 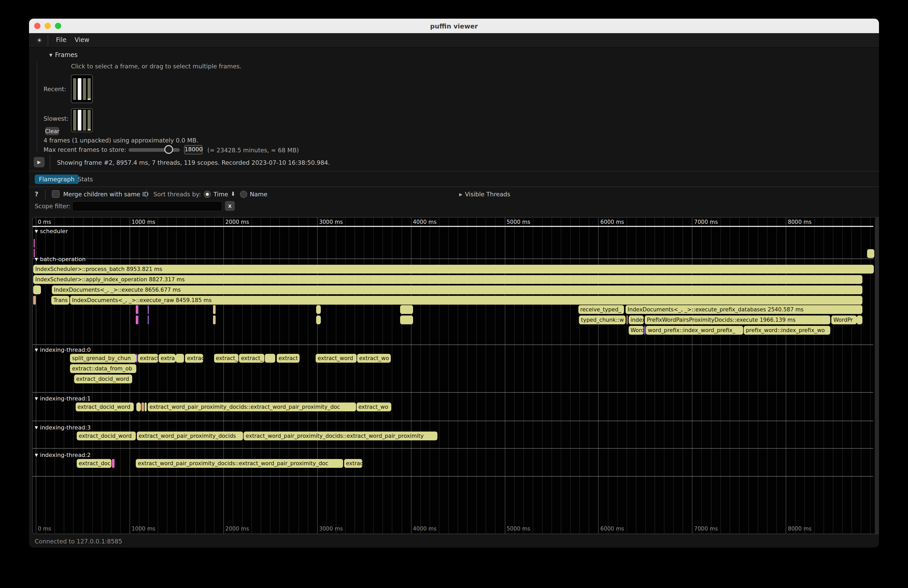 What do you see at coordinates (601, 310) in the screenshot?
I see `scope-bar: receive_typed_` at bounding box center [601, 310].